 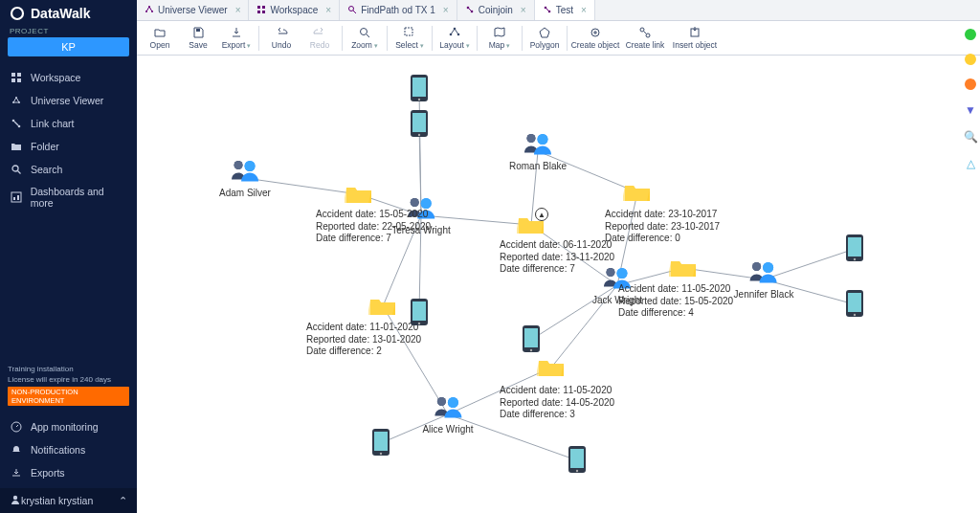 I want to click on nav-item-exports: Exports, so click(x=69, y=473).